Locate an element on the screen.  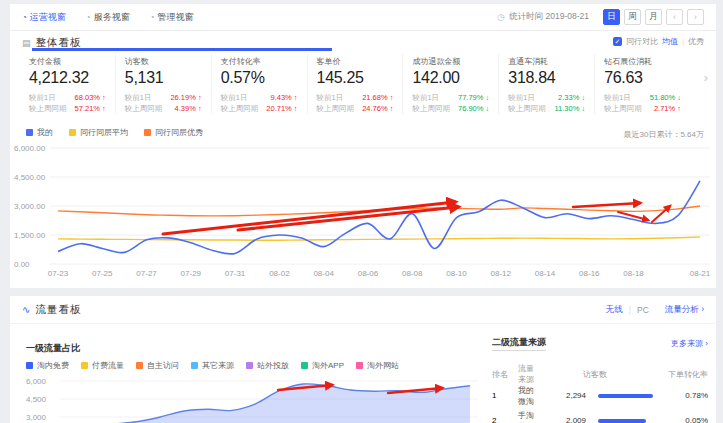
traffic-area-chart: 6,0004,5003,000 is located at coordinates (251, 398).